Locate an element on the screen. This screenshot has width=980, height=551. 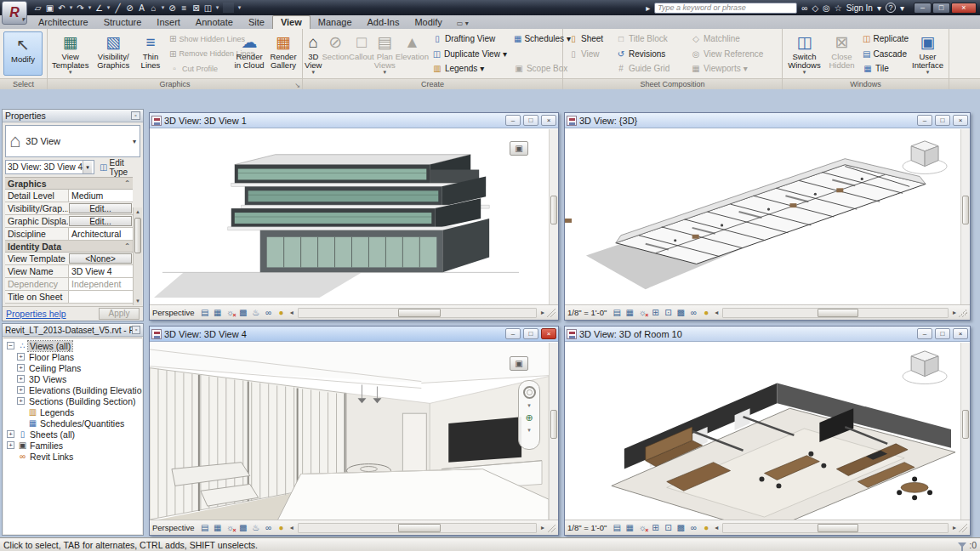
project-browser-header: Revit_LT_2013-Dataset_V5.rvt - Proje...▫ is located at coordinates (73, 330).